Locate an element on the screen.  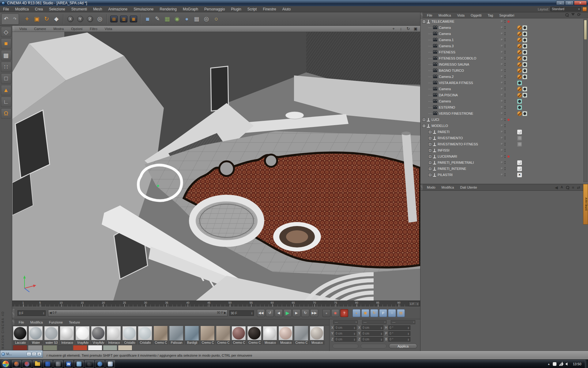
menu-item-finestre: Finestre is located at coordinates (270, 9).